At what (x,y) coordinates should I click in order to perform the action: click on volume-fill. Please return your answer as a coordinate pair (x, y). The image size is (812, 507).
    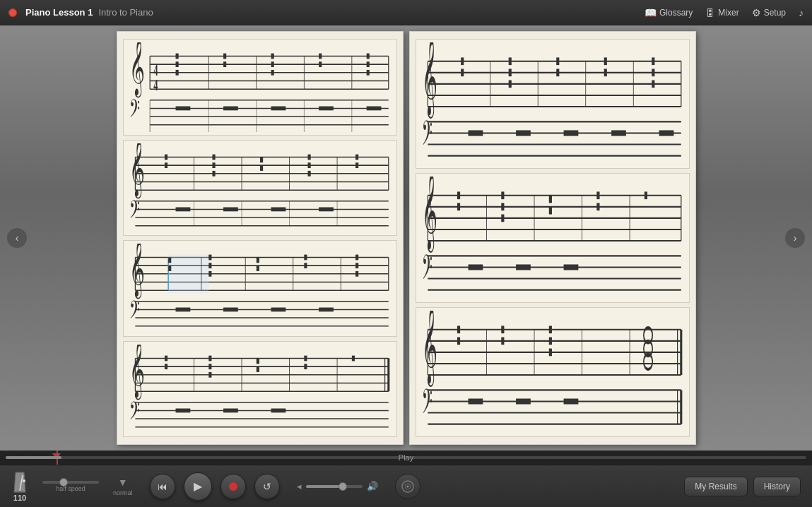
    Looking at the image, I should click on (323, 487).